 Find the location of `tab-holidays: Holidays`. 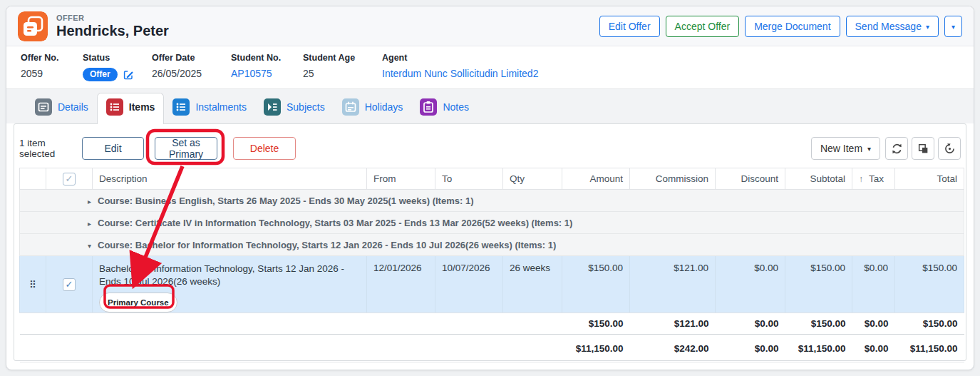

tab-holidays: Holidays is located at coordinates (373, 108).